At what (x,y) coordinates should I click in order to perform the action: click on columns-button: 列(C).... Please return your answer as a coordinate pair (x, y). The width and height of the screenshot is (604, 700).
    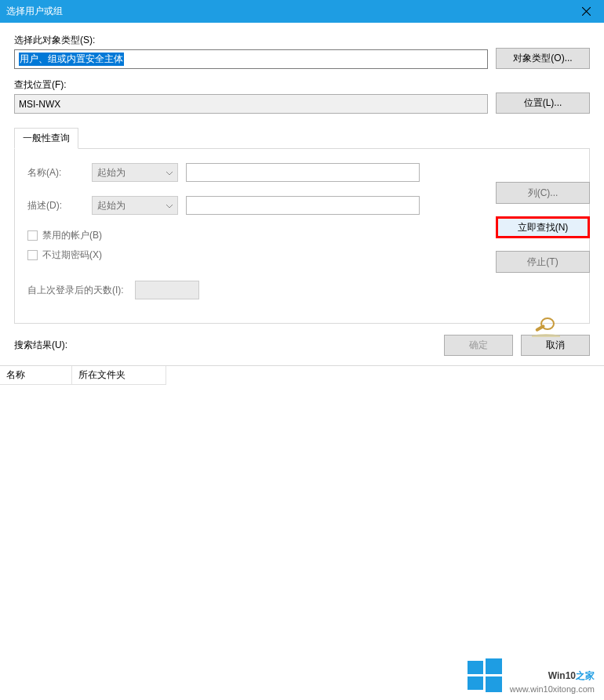
    Looking at the image, I should click on (543, 193).